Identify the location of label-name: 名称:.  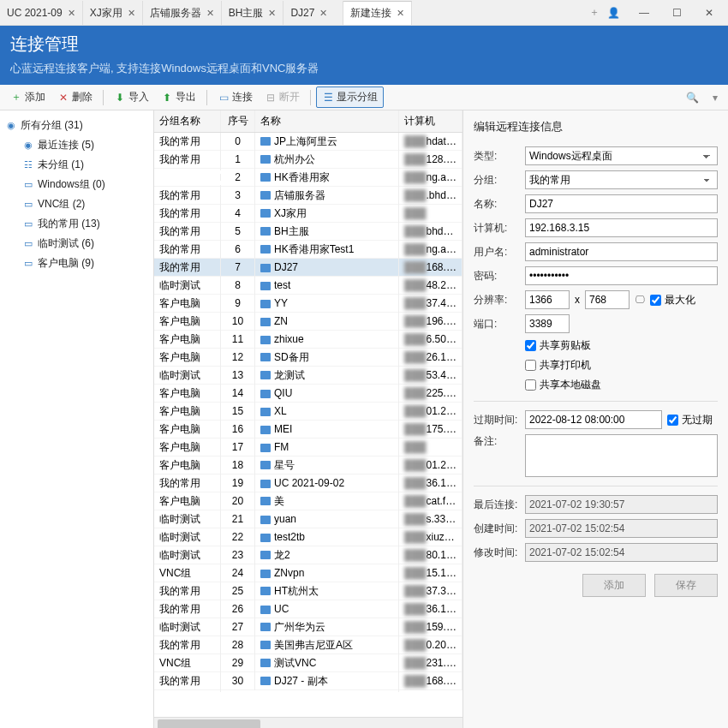
(497, 204).